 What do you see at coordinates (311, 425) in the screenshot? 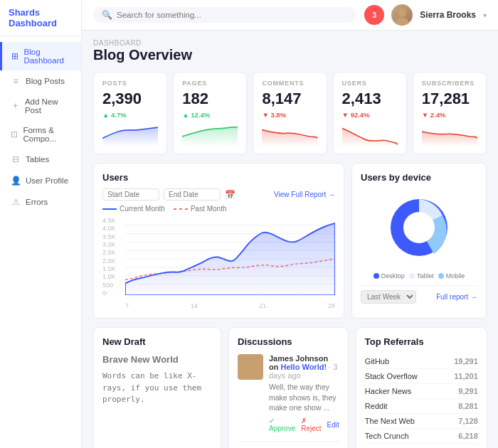
I see `reject-button: ✗ Reject` at bounding box center [311, 425].